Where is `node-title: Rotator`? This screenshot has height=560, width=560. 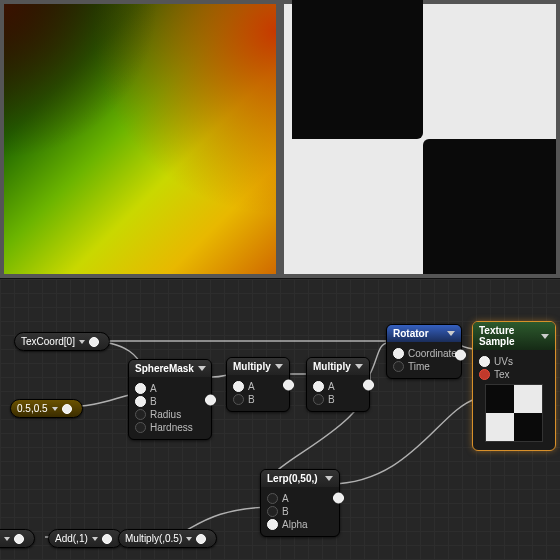
node-title: Rotator is located at coordinates (411, 334).